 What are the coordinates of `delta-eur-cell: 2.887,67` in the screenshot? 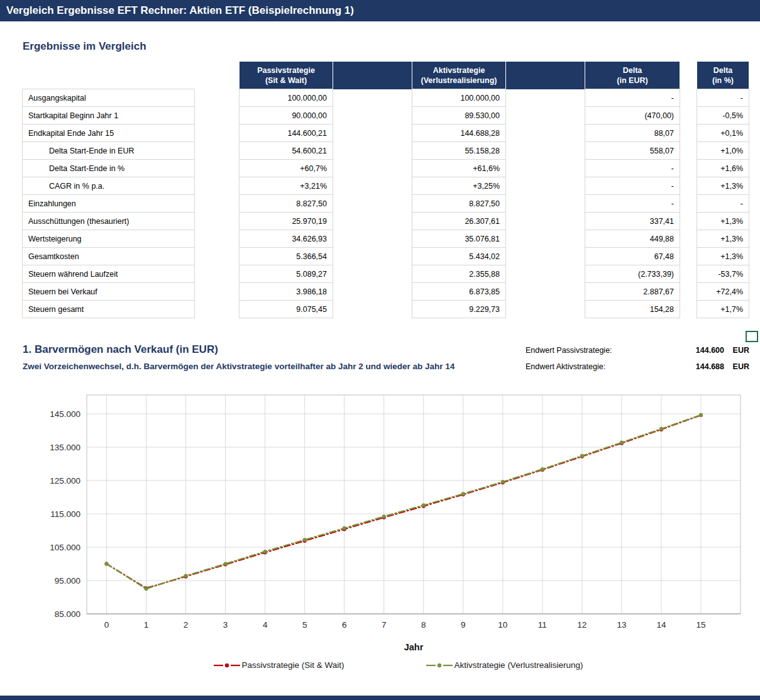 It's located at (632, 292).